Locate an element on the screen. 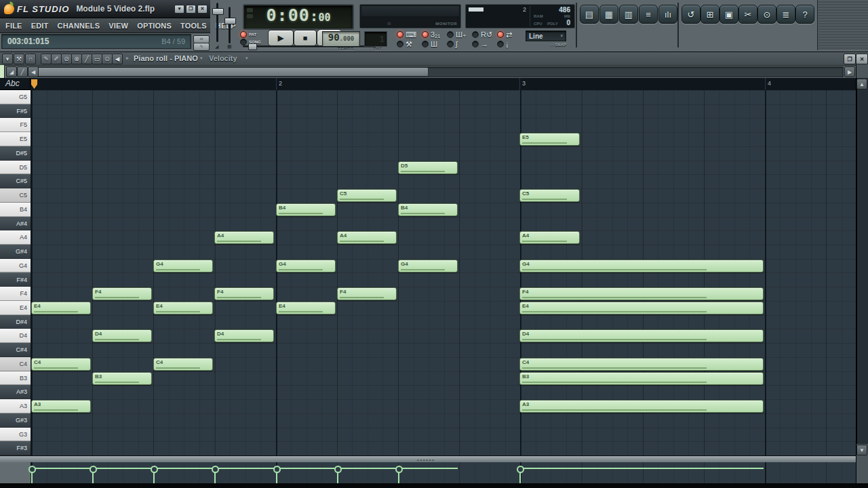 The width and height of the screenshot is (868, 488). song-led is located at coordinates (243, 42).